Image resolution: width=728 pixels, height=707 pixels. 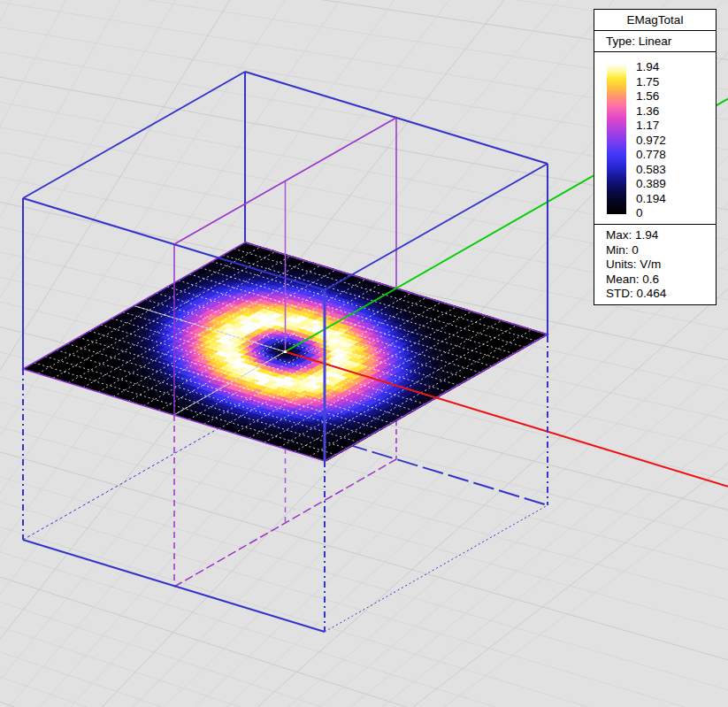 I want to click on colorbar-tick: 1.56, so click(x=651, y=97).